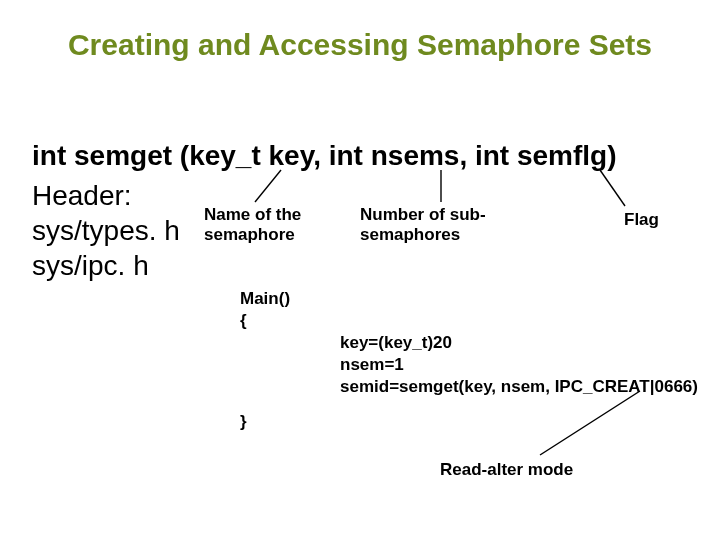  Describe the element at coordinates (244, 422) in the screenshot. I see `code-brace-close: }` at that location.